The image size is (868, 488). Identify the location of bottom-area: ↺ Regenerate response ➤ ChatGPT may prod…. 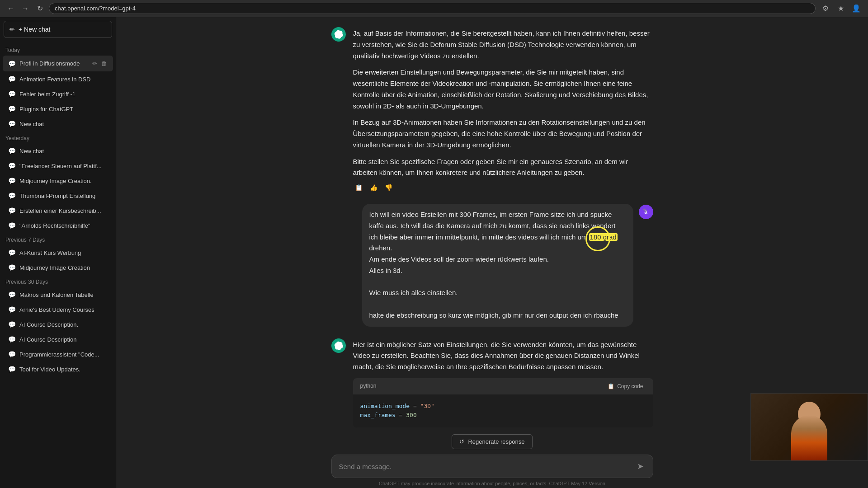
(492, 461).